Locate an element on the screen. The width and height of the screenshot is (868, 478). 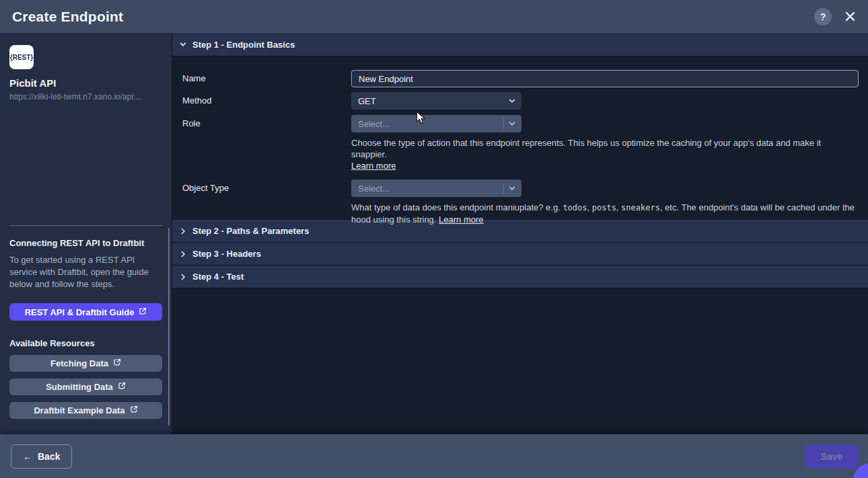
step2-title: Step 2 - Paths & Parameters is located at coordinates (250, 231).